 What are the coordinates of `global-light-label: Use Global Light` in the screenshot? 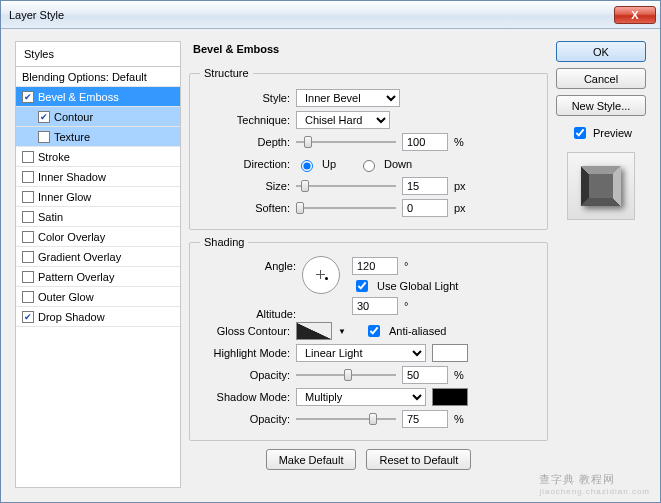 It's located at (418, 286).